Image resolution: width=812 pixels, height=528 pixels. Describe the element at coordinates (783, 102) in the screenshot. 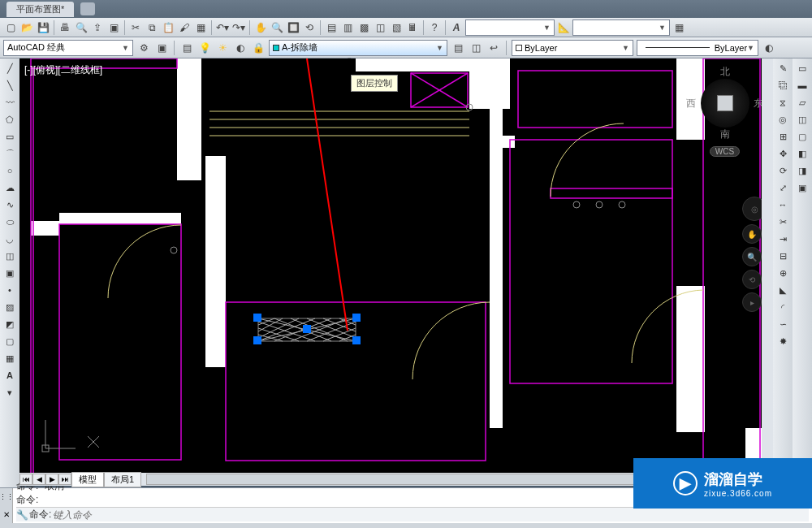

I see `mirror-icon: ⧖` at that location.